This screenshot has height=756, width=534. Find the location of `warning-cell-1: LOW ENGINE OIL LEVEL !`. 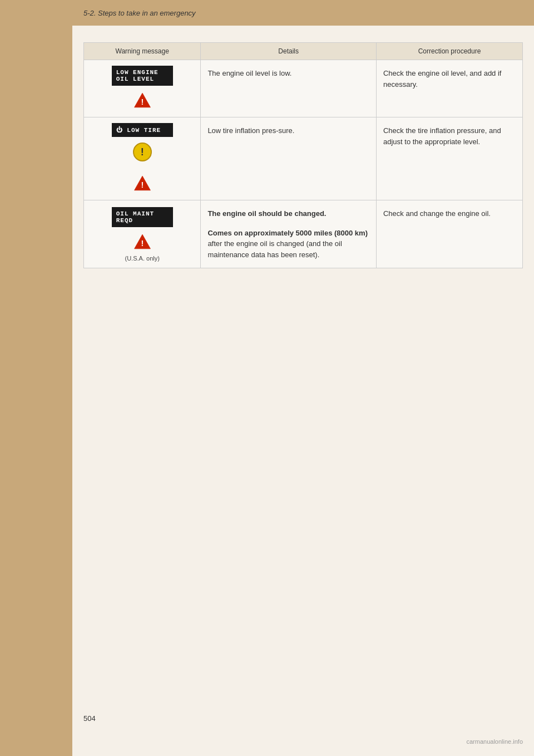

warning-cell-1: LOW ENGINE OIL LEVEL ! is located at coordinates (142, 89).